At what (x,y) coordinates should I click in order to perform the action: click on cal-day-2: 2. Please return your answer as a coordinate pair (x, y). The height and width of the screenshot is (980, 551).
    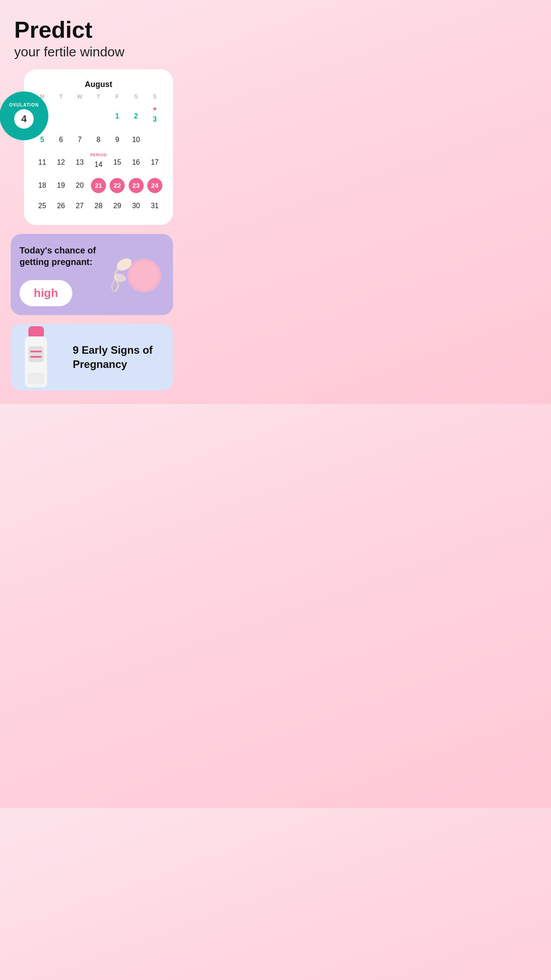
    Looking at the image, I should click on (136, 116).